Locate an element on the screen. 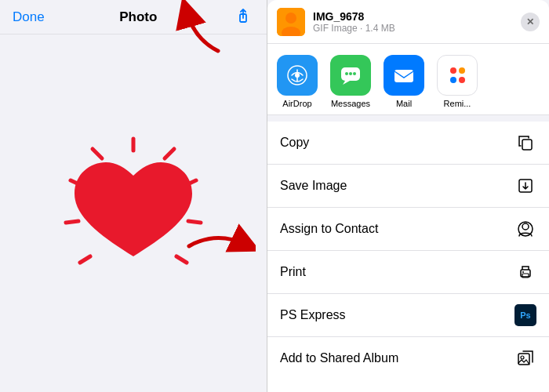 The image size is (549, 392). share-header: IMG_9678 GIF Image · 1.4 MB ✕ is located at coordinates (408, 22).